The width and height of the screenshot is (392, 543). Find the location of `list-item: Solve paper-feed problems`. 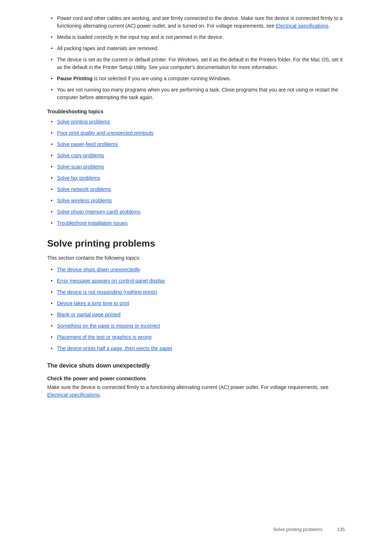

list-item: Solve paper-feed problems is located at coordinates (196, 145).